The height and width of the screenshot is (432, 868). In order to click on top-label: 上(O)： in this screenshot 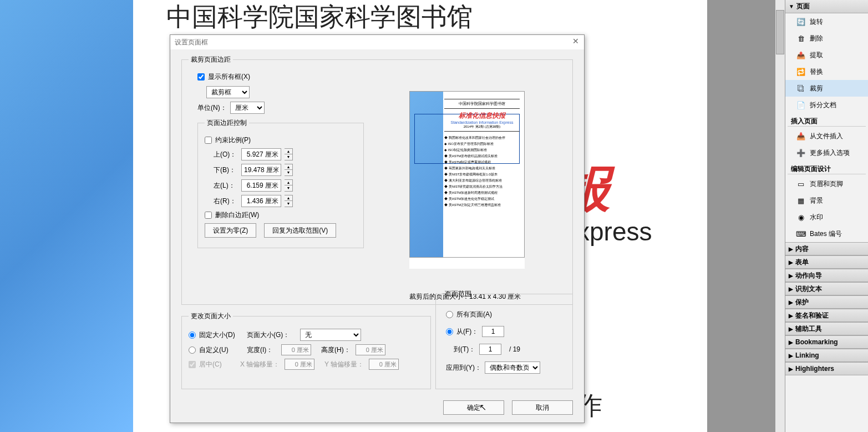, I will do `click(226, 154)`.